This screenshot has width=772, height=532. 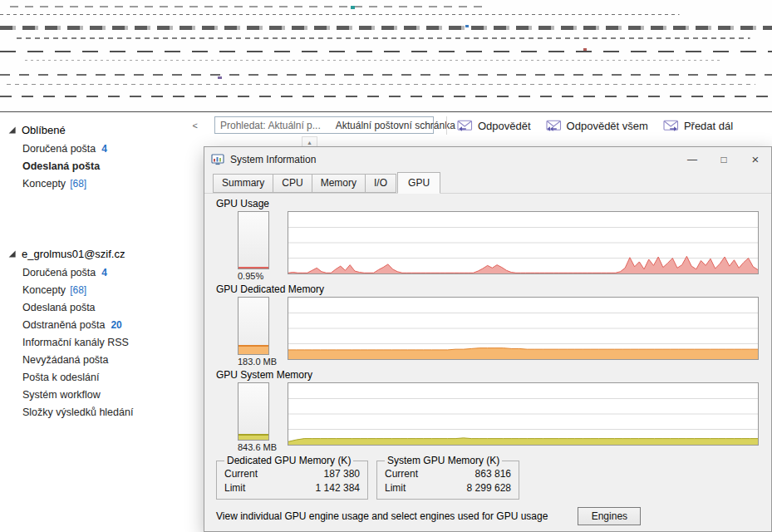 I want to click on gpu-footer: View individual GPU engine usage and sel…, so click(x=487, y=516).